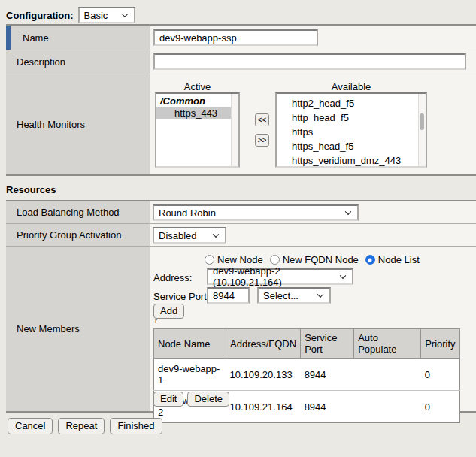  Describe the element at coordinates (156, 321) in the screenshot. I see `stray-text: r` at that location.